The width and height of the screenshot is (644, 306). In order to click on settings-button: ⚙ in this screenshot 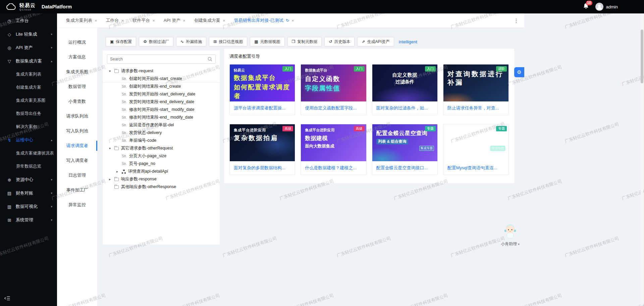, I will do `click(519, 72)`.